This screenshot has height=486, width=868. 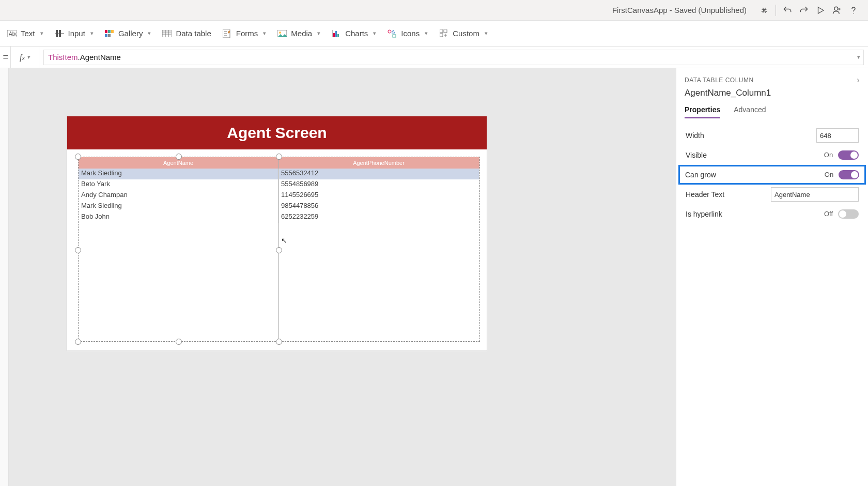 What do you see at coordinates (379, 185) in the screenshot?
I see `cell-phone: 5554856989` at bounding box center [379, 185].